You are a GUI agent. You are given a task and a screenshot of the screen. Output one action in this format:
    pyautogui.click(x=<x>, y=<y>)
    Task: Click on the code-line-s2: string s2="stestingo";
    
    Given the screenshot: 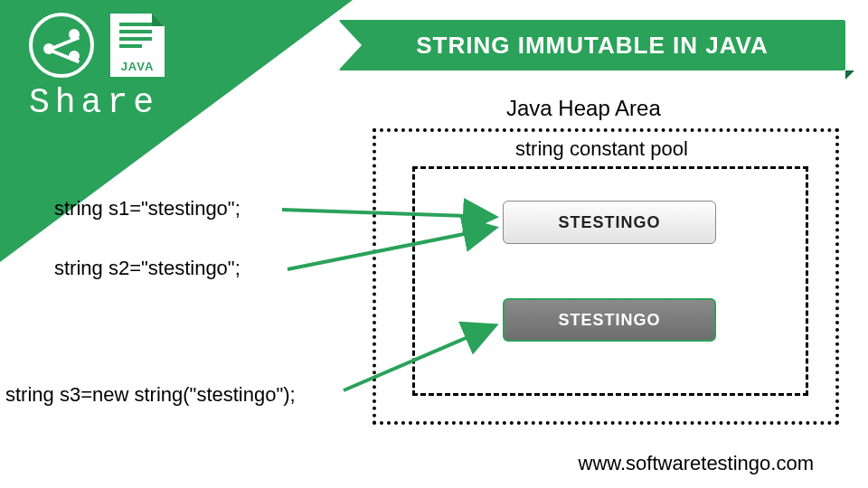 What is the action you would take?
    pyautogui.click(x=147, y=268)
    